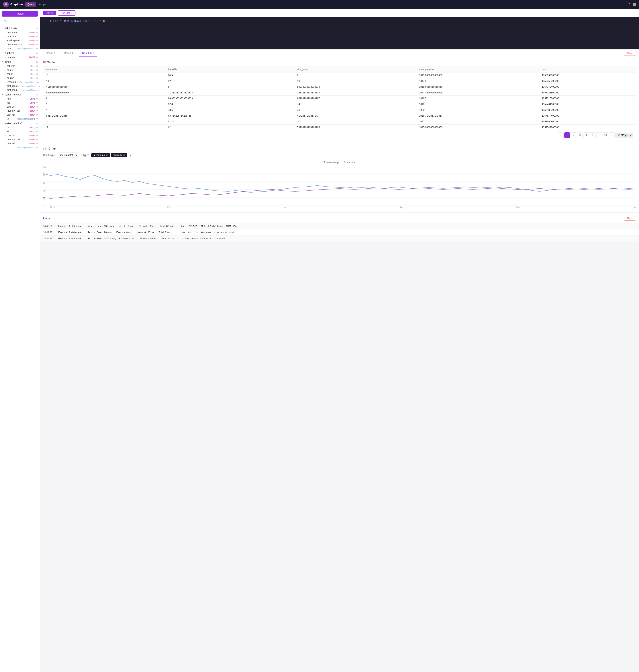 This screenshot has width=639, height=672. Describe the element at coordinates (208, 226) in the screenshot. I see `log-code: Code: SELECT * FROM delhiclimate LIMIT 1…` at that location.